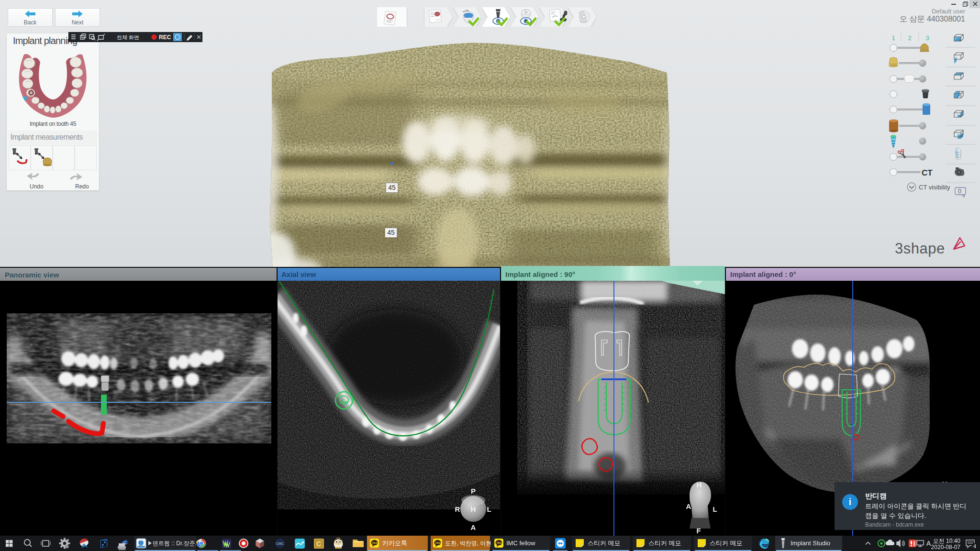  I want to click on svg-text: 2, so click(909, 38).